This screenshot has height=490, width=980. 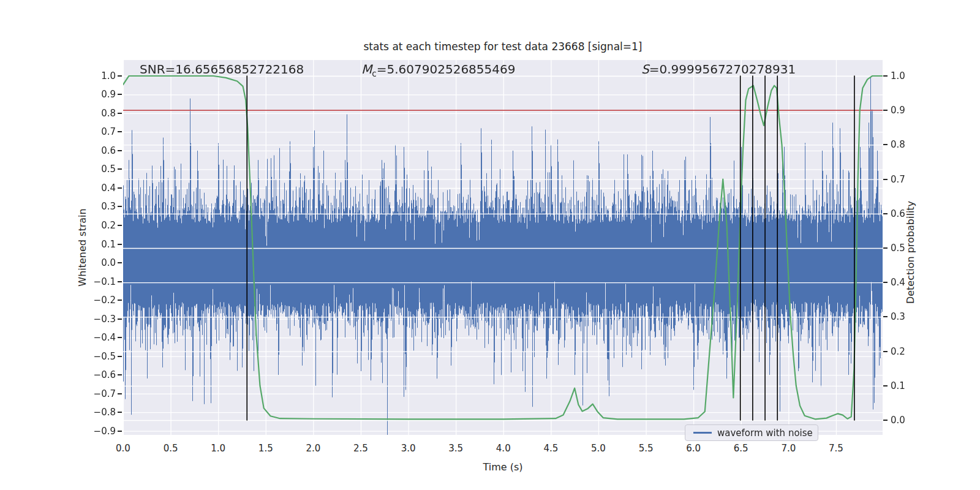 I want to click on y-right-tick-label: 0.3, so click(x=906, y=317).